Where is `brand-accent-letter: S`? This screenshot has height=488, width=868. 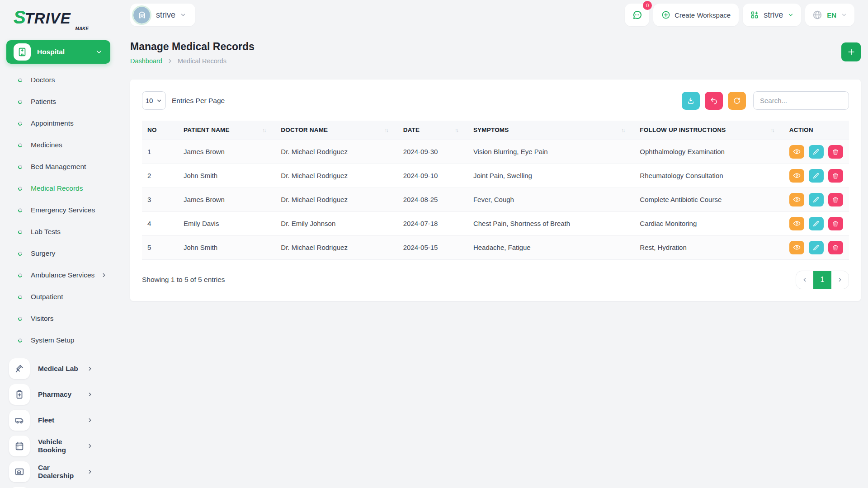
brand-accent-letter: S is located at coordinates (19, 17).